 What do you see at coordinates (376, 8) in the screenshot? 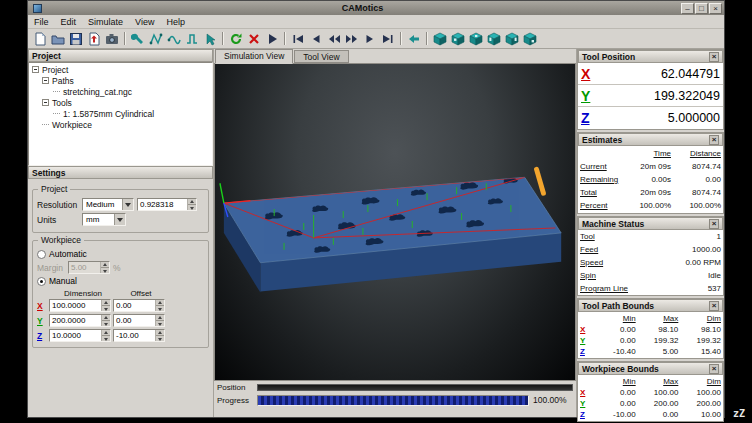
I see `title-bar: CAMotics – □ ×` at bounding box center [376, 8].